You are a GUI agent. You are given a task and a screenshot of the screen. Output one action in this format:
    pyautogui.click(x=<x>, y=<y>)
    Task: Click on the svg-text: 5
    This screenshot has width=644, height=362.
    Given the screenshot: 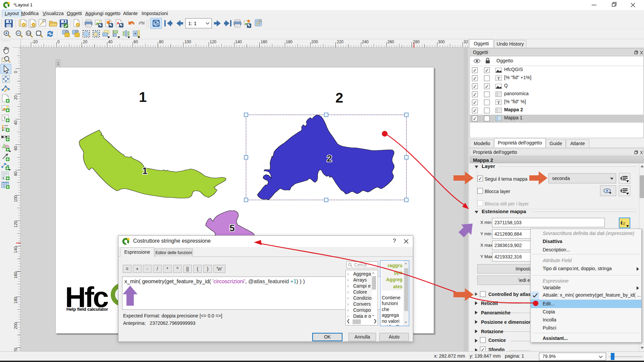 What is the action you would take?
    pyautogui.click(x=232, y=228)
    